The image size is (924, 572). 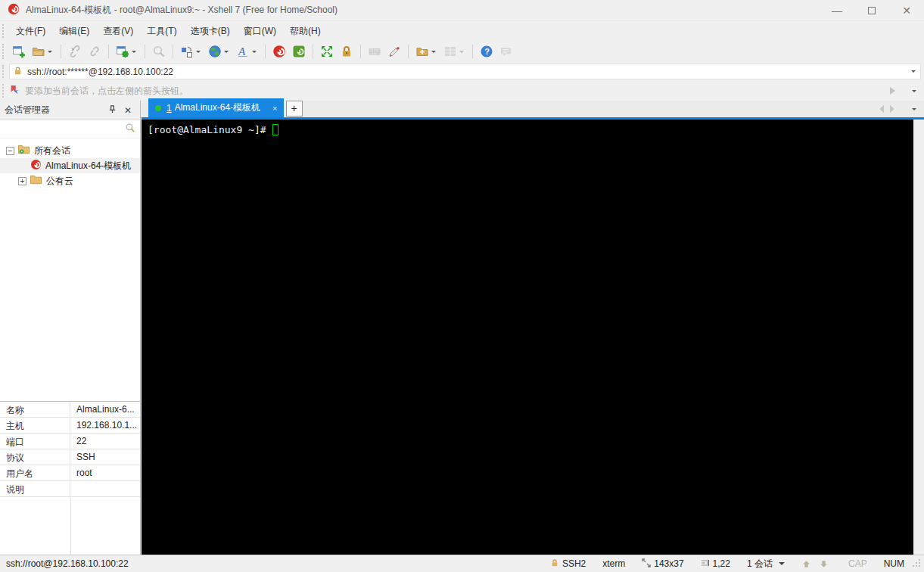 I want to click on scroll-down-icon, so click(x=825, y=564).